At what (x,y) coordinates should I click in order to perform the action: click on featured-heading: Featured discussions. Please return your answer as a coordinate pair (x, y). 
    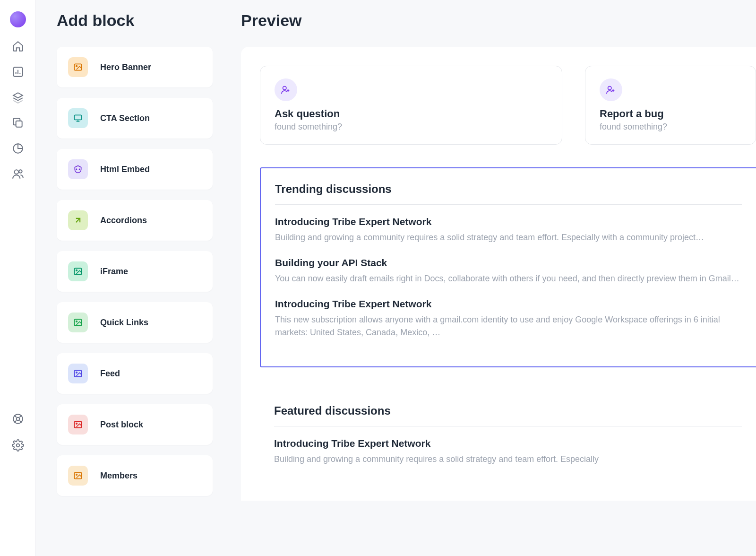
    Looking at the image, I should click on (508, 415).